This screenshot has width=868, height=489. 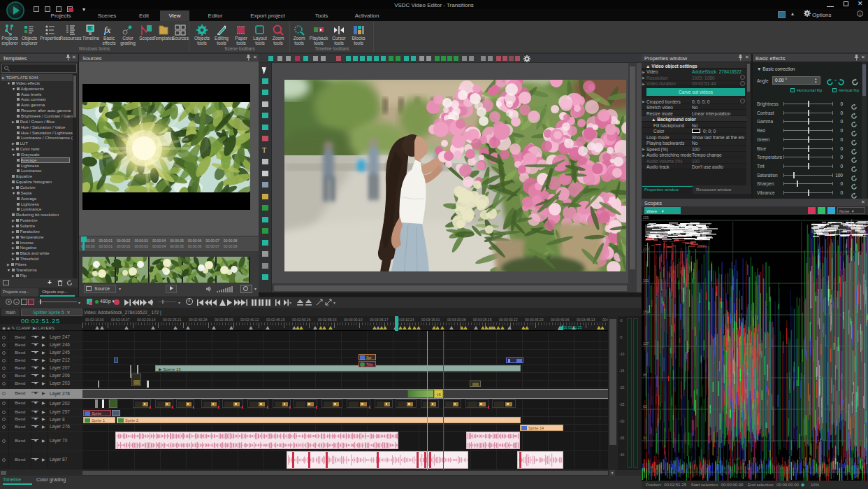 What do you see at coordinates (646, 281) in the screenshot?
I see `svg-text: 191` at bounding box center [646, 281].